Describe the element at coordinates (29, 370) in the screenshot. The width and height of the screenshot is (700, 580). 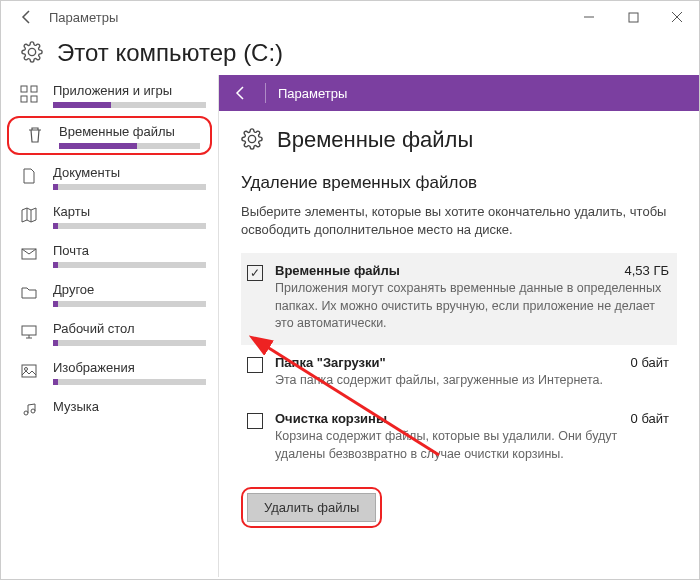
I see `picture-icon` at that location.